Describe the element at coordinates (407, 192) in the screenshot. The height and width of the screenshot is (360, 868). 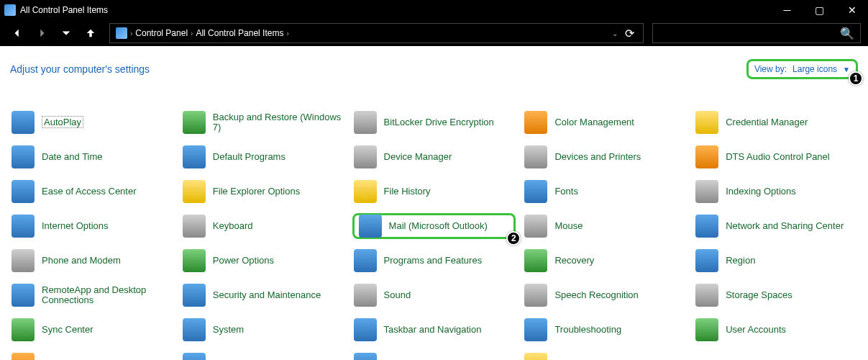
I see `item-label: File History` at that location.